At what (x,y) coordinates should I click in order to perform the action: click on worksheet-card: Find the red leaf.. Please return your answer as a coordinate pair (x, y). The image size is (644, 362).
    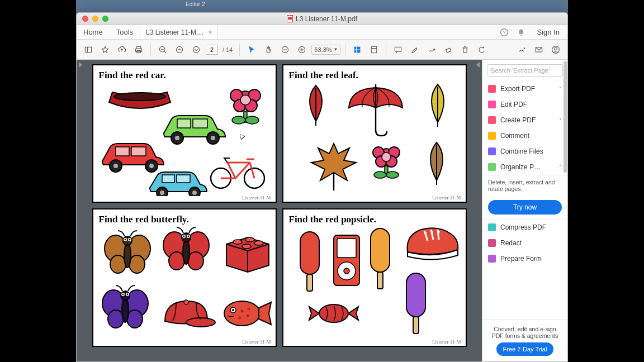
    Looking at the image, I should click on (375, 134).